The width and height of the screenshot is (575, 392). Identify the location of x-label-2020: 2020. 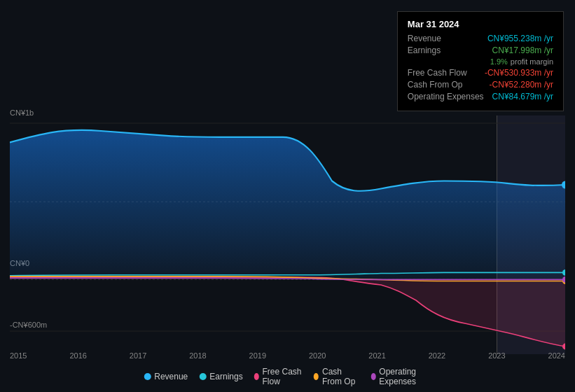
(317, 356).